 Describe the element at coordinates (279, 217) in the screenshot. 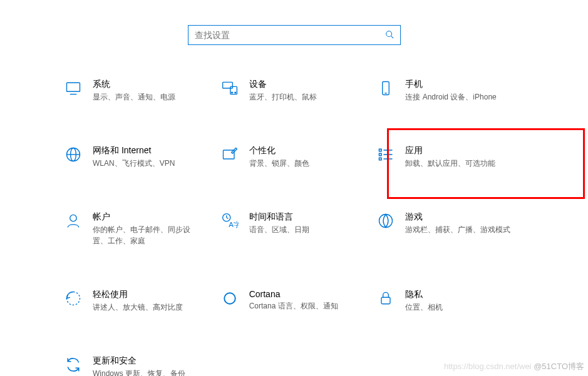

I see `tile-title: 时间和语言` at that location.